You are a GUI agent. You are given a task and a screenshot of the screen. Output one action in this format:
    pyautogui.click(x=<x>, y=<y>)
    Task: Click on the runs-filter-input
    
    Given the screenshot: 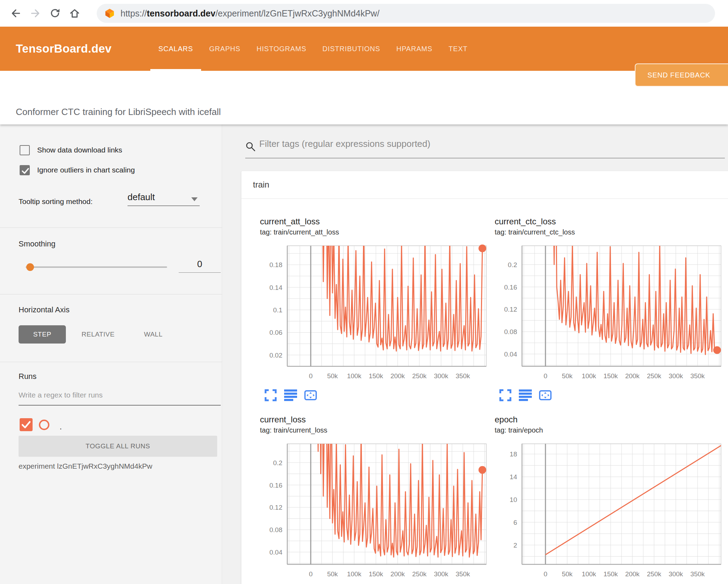 What is the action you would take?
    pyautogui.click(x=120, y=398)
    